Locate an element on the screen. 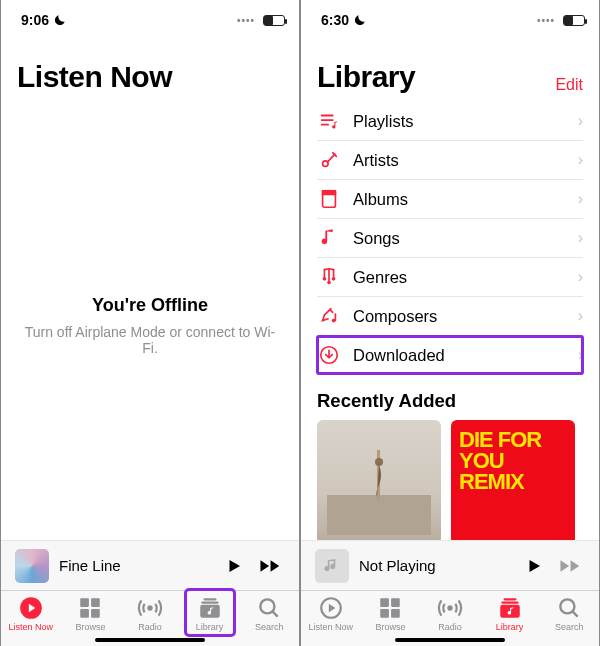 The width and height of the screenshot is (600, 646). highlight-annotation is located at coordinates (210, 612).